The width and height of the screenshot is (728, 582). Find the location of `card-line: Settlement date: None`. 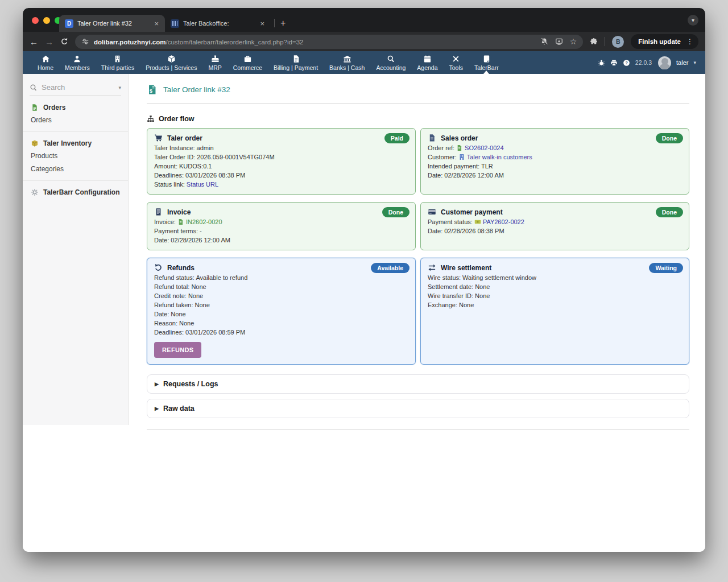

card-line: Settlement date: None is located at coordinates (555, 287).